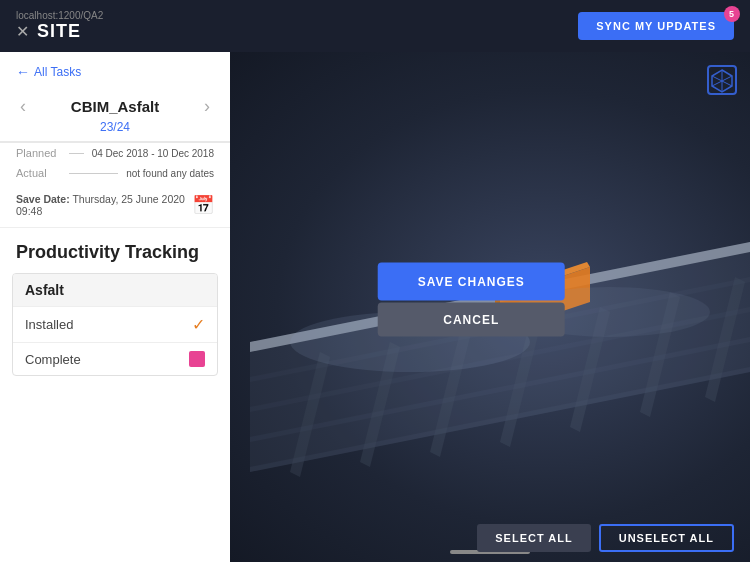 This screenshot has width=750, height=562. Describe the element at coordinates (115, 153) in the screenshot. I see `planned-row: Planned 04 Dec 2018 - 10 Dec 2018` at that location.